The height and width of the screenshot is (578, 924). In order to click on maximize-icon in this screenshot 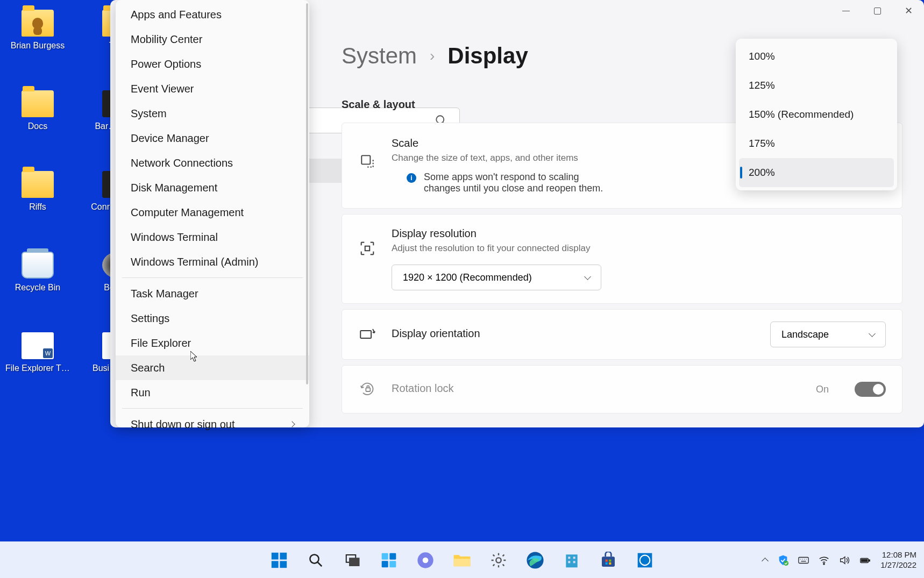, I will do `click(878, 11)`.